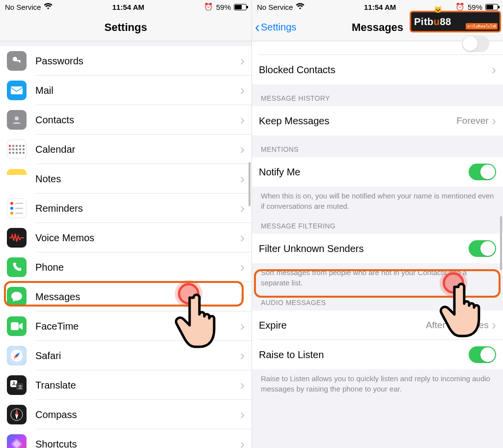  Describe the element at coordinates (17, 120) in the screenshot. I see `contacts-icon` at that location.